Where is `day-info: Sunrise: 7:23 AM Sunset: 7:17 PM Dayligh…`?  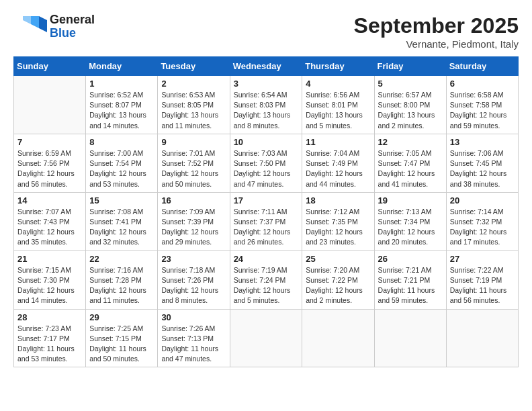 day-info: Sunrise: 7:23 AM Sunset: 7:17 PM Dayligh… is located at coordinates (50, 344).